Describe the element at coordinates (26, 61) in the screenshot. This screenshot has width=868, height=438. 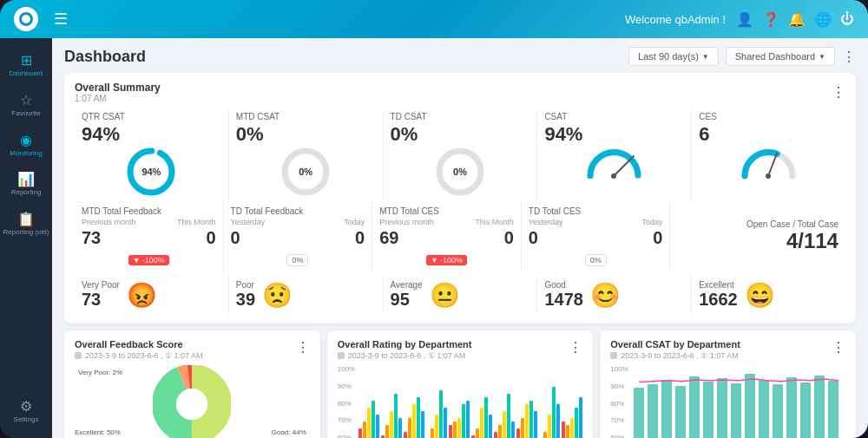
I see `dashboard-icon: ⊞` at that location.